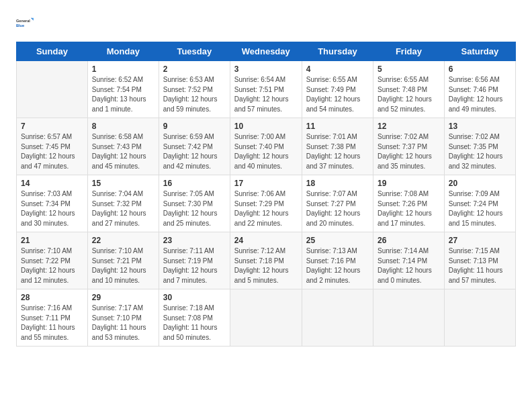  I want to click on day-info: Sunrise: 7:04 AM Sunset: 7:32 PM Dayligh…, so click(124, 209).